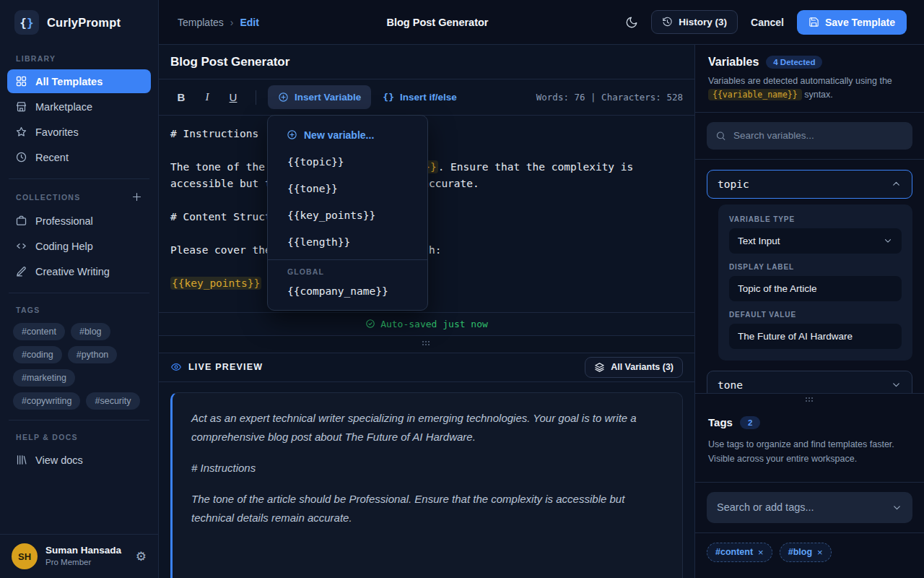  What do you see at coordinates (427, 368) in the screenshot?
I see `live-preview-header: LIVE PREVIEW All Variants (3)` at bounding box center [427, 368].